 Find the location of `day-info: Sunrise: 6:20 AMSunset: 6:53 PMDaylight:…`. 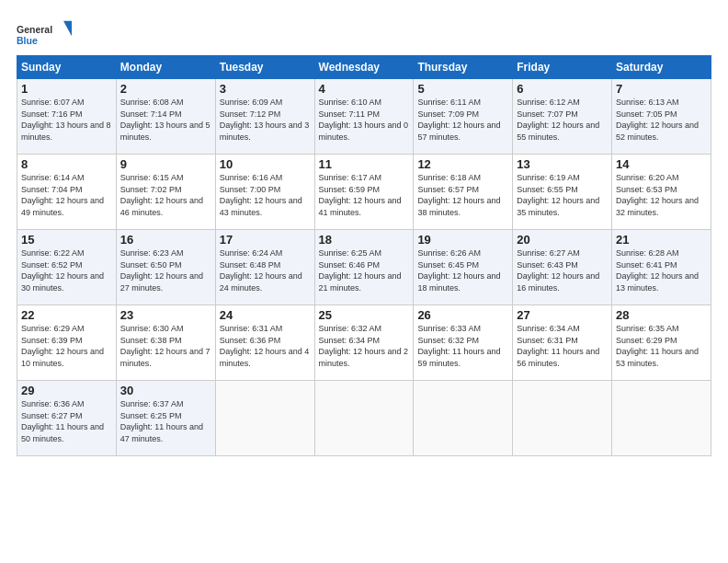

day-info: Sunrise: 6:20 AMSunset: 6:53 PMDaylight:… is located at coordinates (657, 195).